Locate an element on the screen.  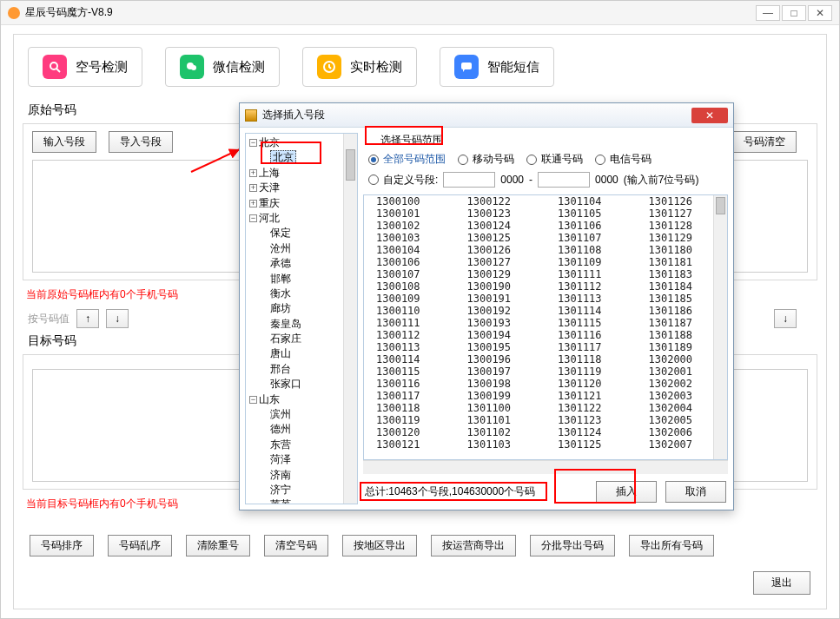
tree-child-廊坊: 廊坊 is located at coordinates (312, 309).